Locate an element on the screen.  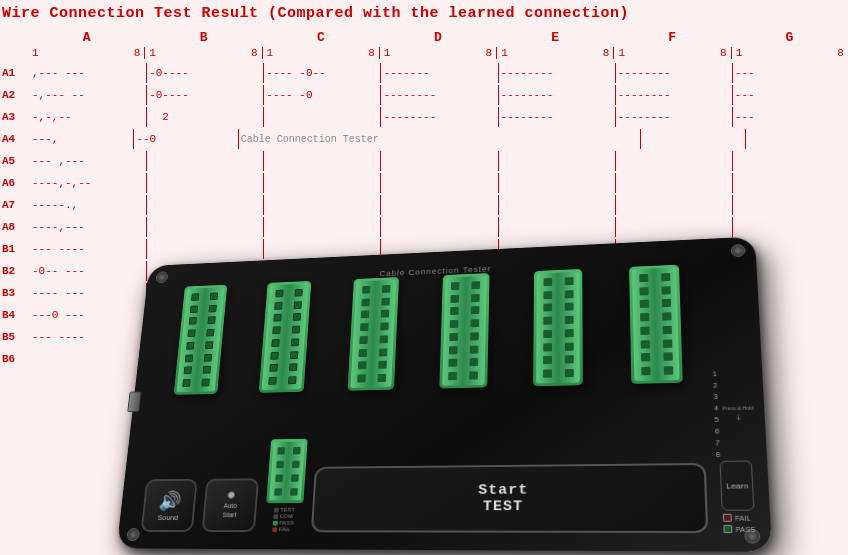
start-label: Start is located at coordinates (503, 490).